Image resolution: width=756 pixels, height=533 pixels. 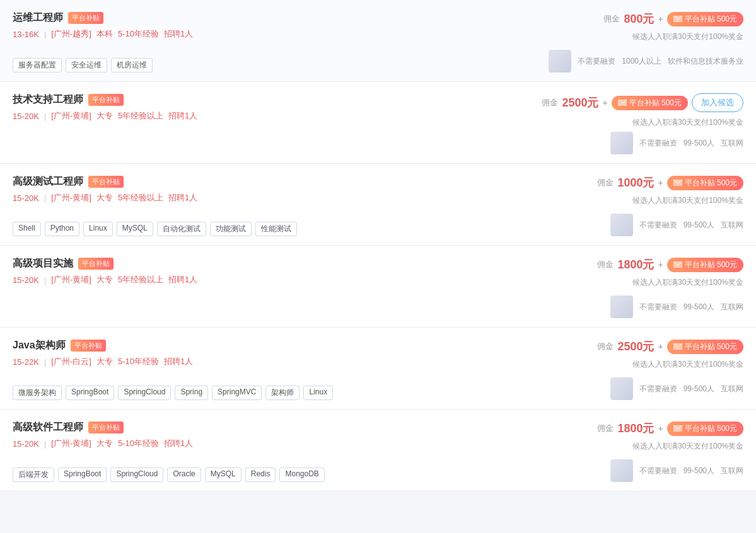 I want to click on reward-row: 佣金 1800元 + 平台补贴 500元, so click(x=670, y=428).